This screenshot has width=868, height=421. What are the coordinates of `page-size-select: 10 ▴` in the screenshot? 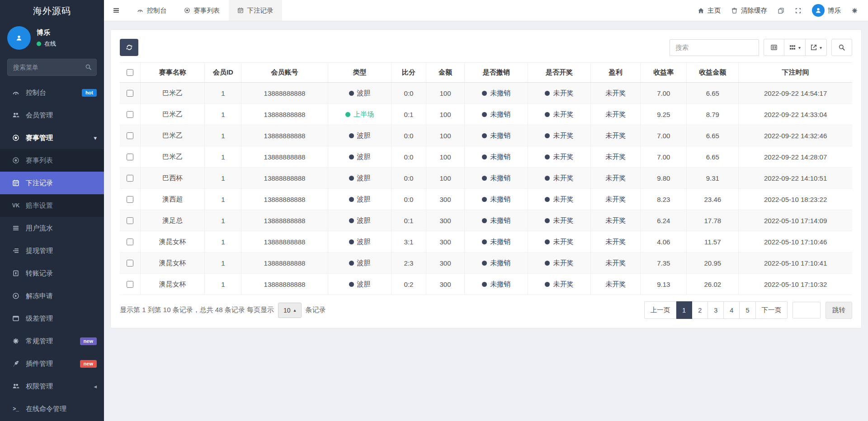 It's located at (290, 310).